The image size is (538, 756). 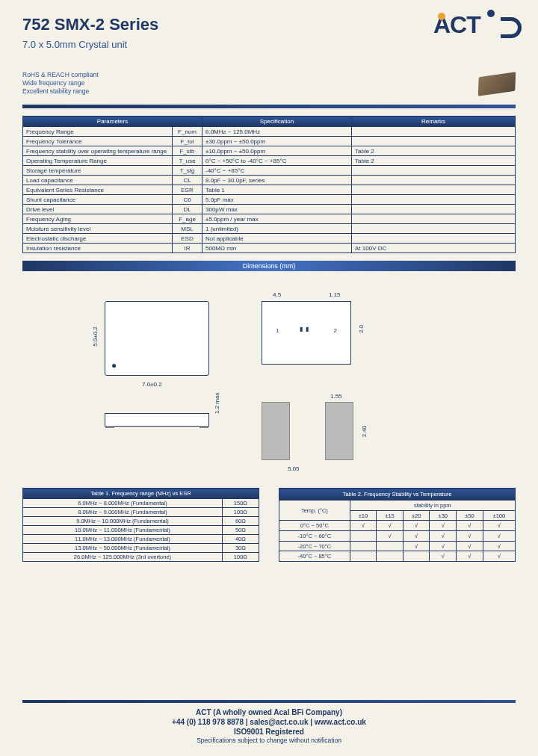 I want to click on param-sym: MSL, so click(x=188, y=229).